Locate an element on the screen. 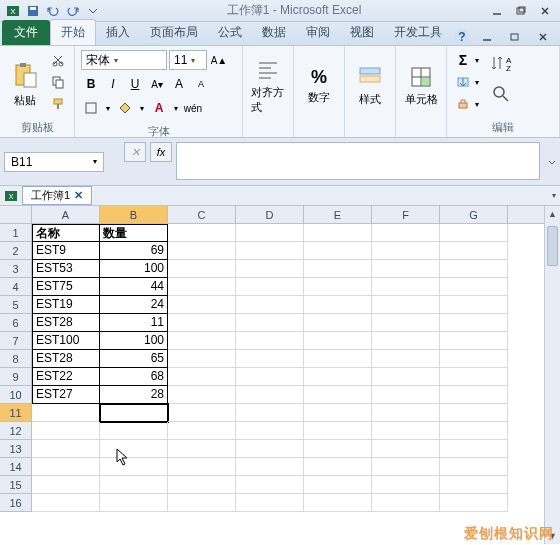 The image size is (560, 545). row-header-4: 4 is located at coordinates (16, 287).